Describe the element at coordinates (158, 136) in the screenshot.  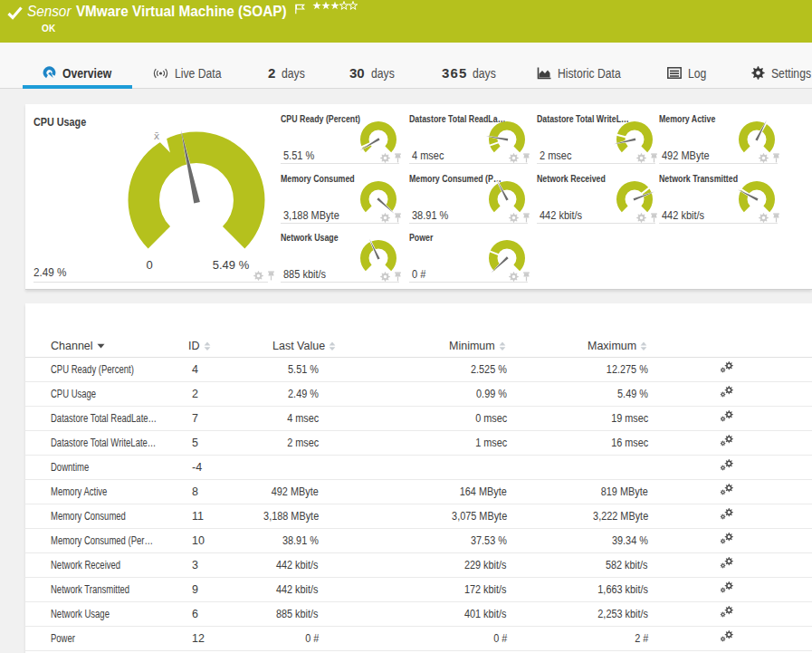
I see `gauge-average-marker-label: x̄` at that location.